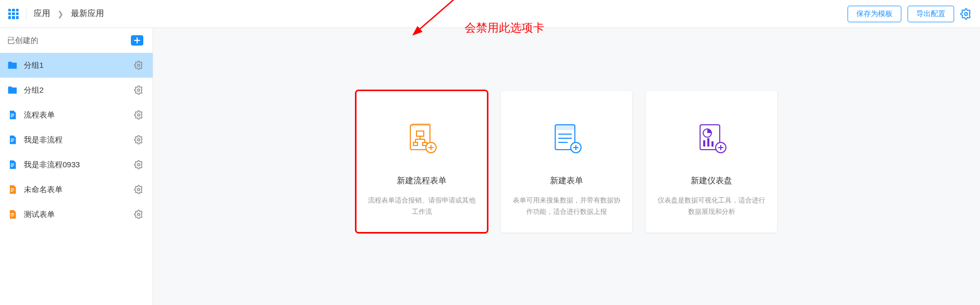  Describe the element at coordinates (61, 14) in the screenshot. I see `chevron-right-icon: ❯` at that location.